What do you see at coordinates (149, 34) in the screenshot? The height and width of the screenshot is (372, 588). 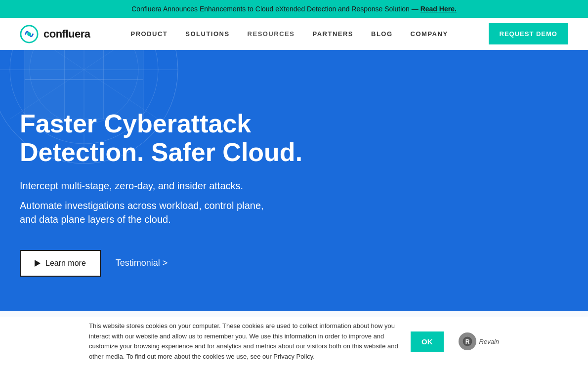 I see `nav-item-product: PRODUCT` at bounding box center [149, 34].